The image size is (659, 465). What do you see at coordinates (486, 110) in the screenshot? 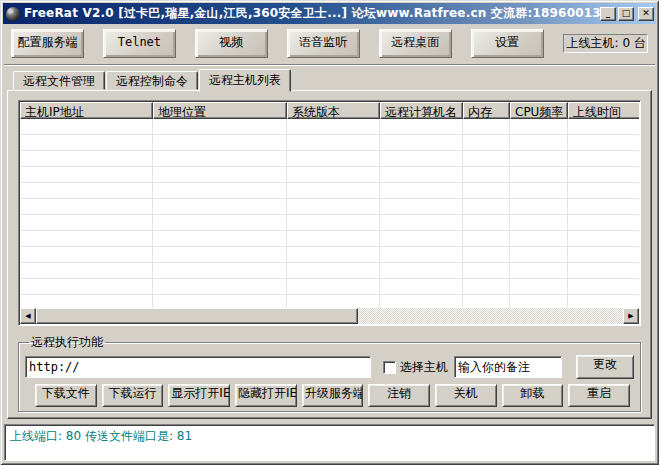
I see `column-header-memory: 内存` at bounding box center [486, 110].